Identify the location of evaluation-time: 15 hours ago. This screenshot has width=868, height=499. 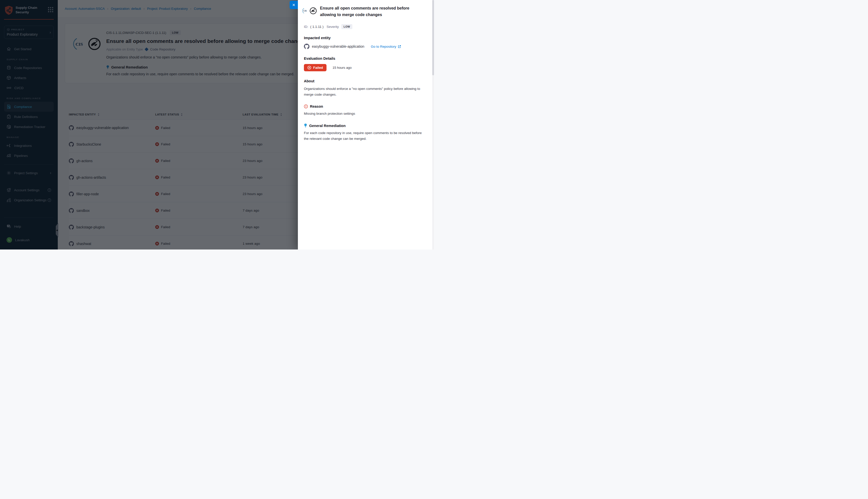
(342, 68).